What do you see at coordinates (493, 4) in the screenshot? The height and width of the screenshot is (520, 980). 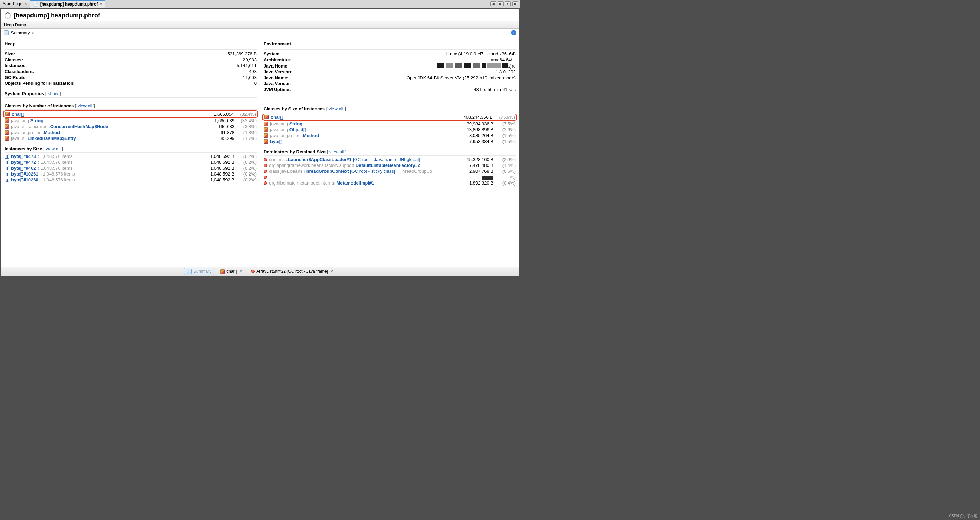 I see `prev-tab-button: ◀` at bounding box center [493, 4].